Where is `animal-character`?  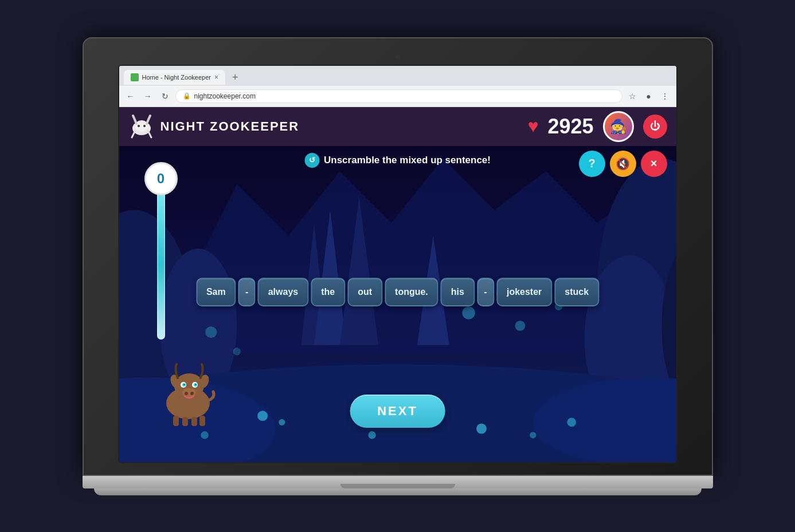 animal-character is located at coordinates (188, 393).